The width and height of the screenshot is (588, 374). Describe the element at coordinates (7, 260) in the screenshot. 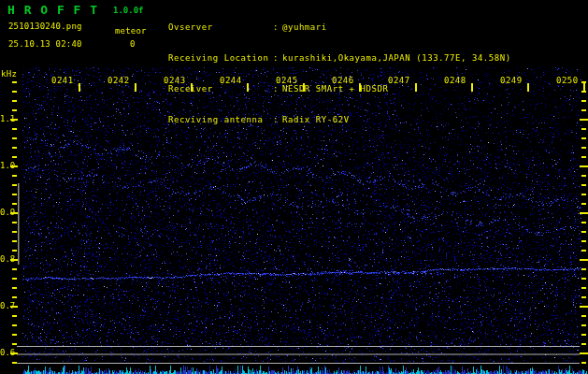

I see `y-tick-label: 0.8` at that location.